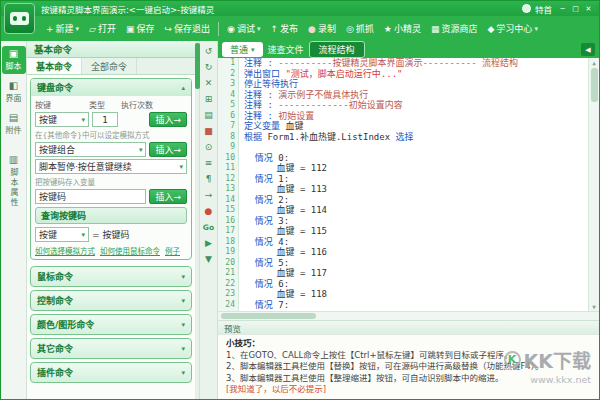  I want to click on strip-comment-icon: ¶, so click(208, 179).